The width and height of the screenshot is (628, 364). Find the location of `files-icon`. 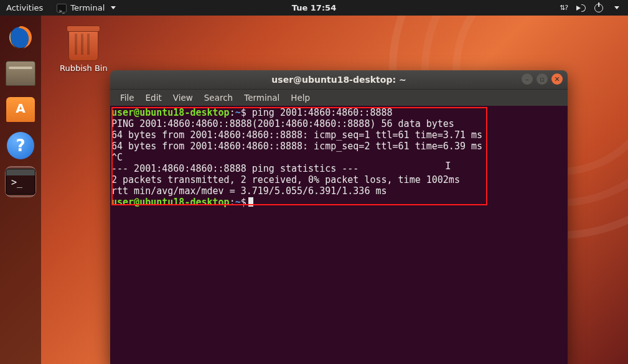

files-icon is located at coordinates (21, 73).